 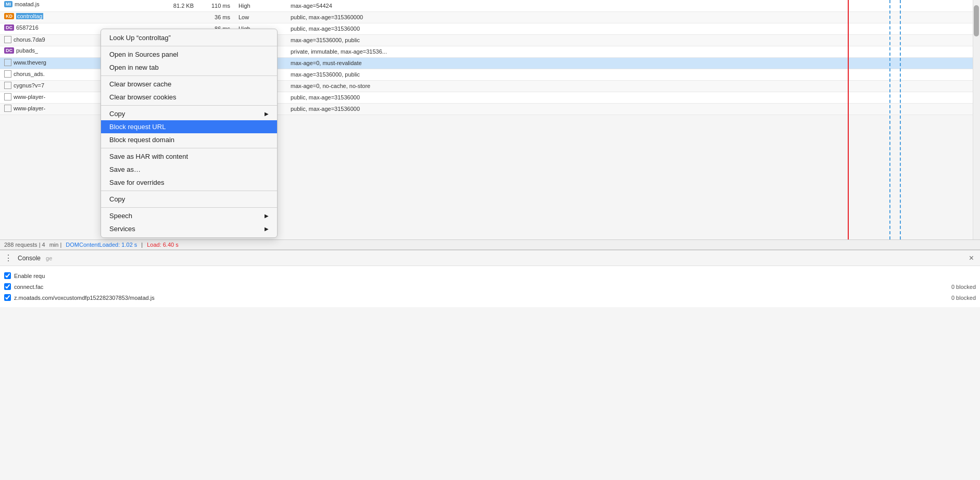 I want to click on enable-request-checkbox, so click(x=7, y=276).